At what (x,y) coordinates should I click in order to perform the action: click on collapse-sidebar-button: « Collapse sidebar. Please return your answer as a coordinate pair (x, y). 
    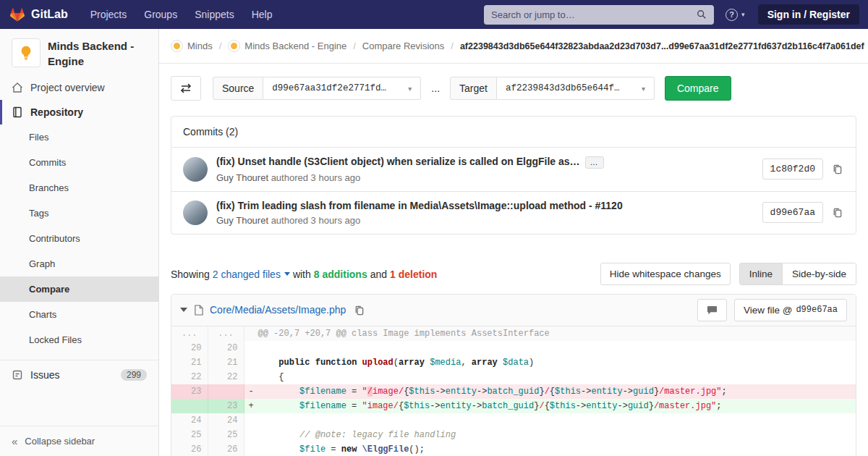
    Looking at the image, I should click on (80, 441).